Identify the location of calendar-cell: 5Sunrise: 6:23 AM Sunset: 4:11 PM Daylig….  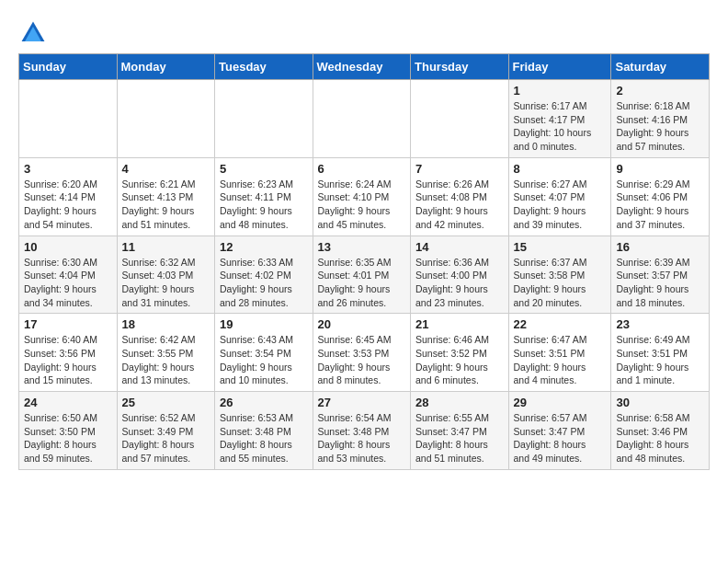
(265, 197).